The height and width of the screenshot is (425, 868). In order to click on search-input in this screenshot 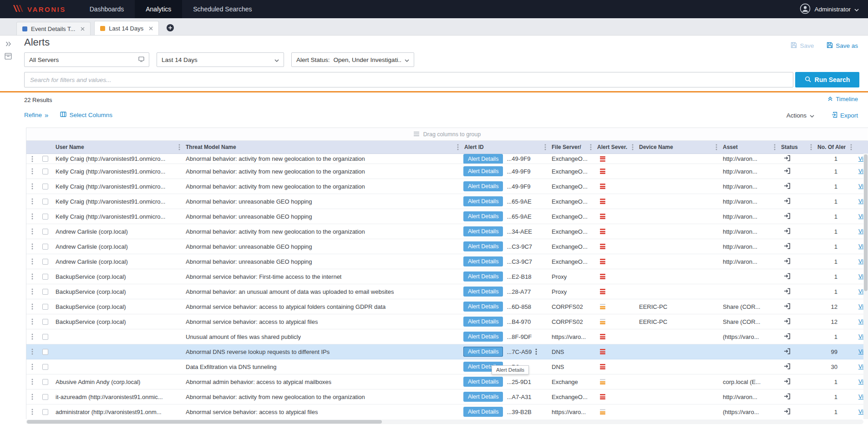, I will do `click(409, 80)`.